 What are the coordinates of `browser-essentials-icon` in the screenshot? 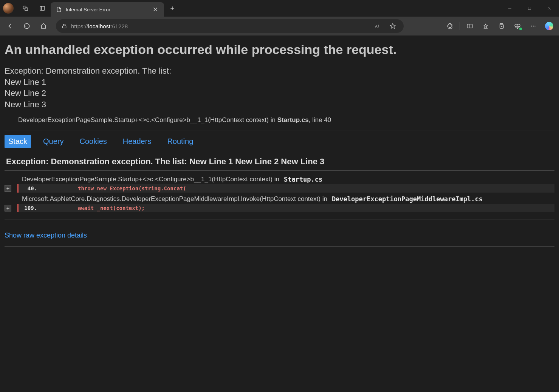 It's located at (517, 26).